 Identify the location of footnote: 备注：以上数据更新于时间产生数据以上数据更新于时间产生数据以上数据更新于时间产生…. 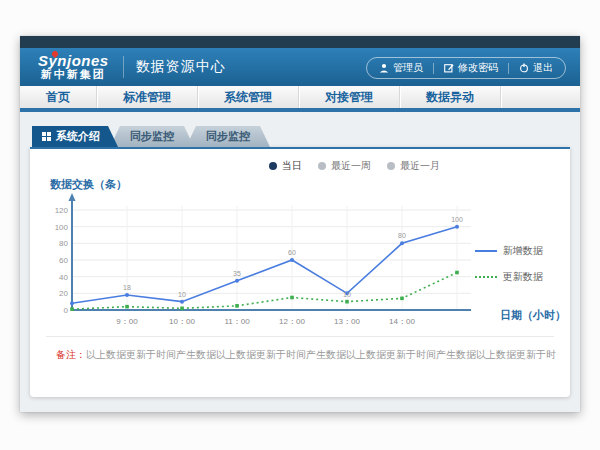
(300, 355).